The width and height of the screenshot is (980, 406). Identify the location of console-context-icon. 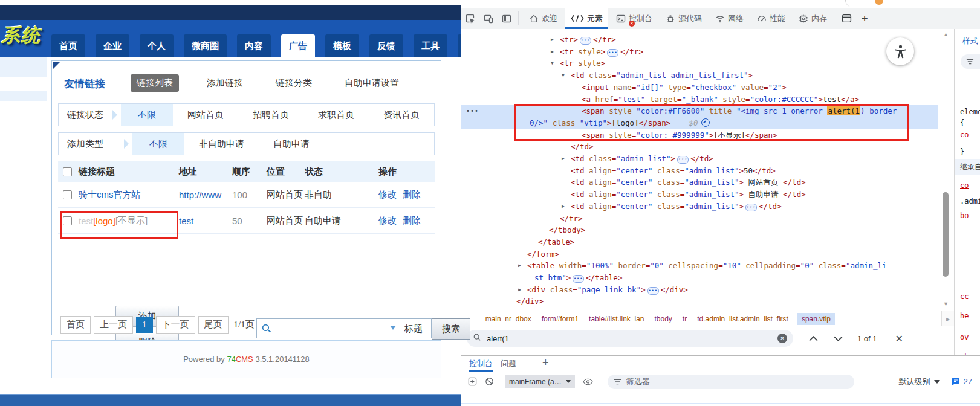
(472, 382).